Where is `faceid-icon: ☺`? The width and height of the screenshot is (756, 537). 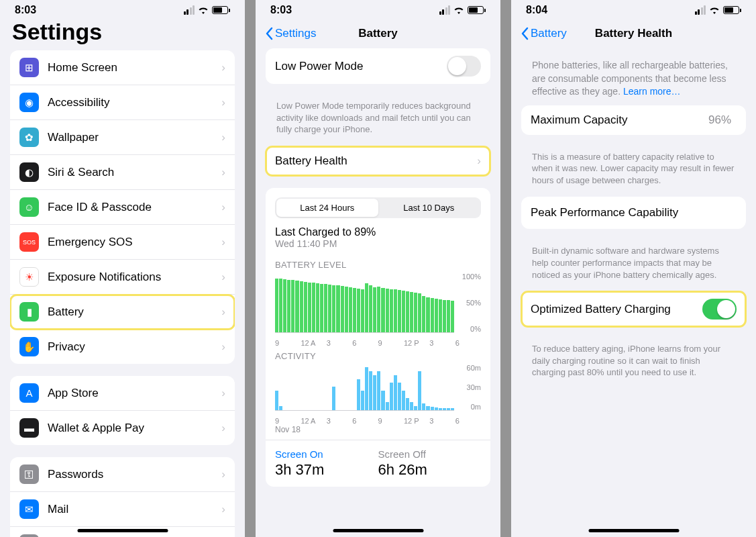
faceid-icon: ☺ is located at coordinates (30, 207).